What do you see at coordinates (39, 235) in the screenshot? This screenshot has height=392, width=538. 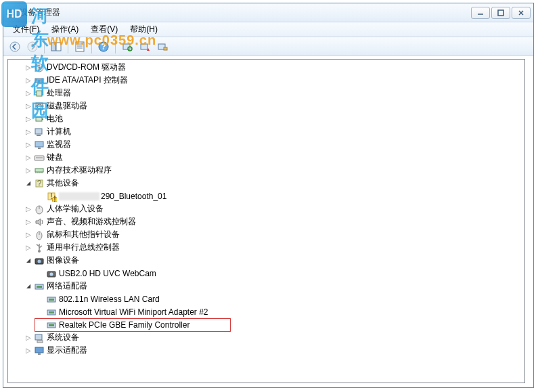 I see `mouse-icon` at bounding box center [39, 235].